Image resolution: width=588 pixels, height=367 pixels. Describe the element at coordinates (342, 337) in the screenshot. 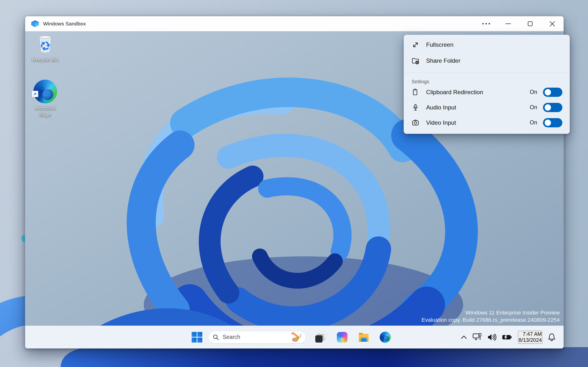

I see `copilot-icon` at that location.